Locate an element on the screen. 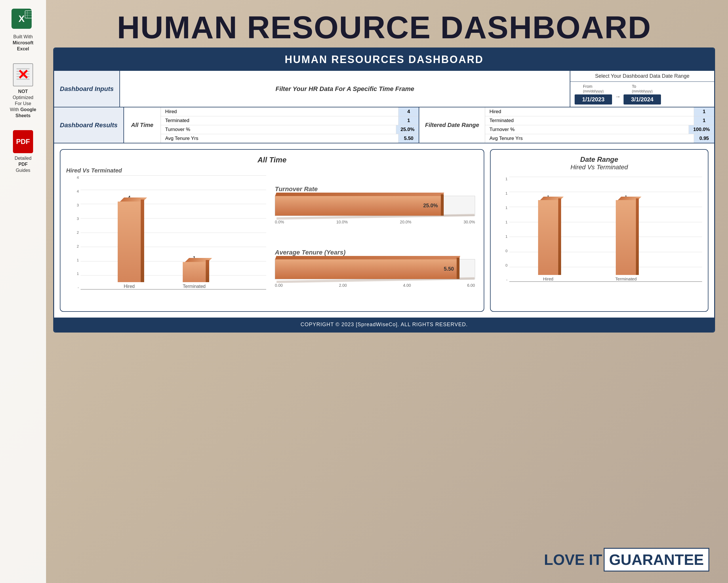 Image resolution: width=728 pixels, height=583 pixels. right-hired-bar-front is located at coordinates (548, 237).